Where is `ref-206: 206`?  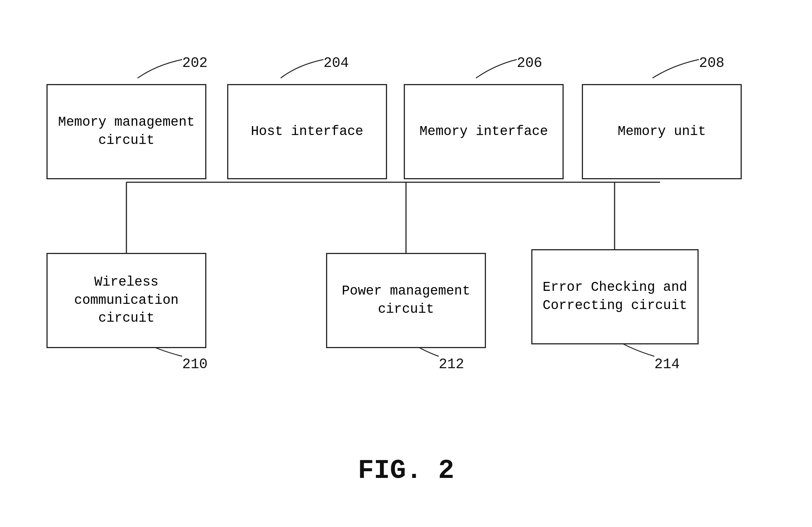 ref-206: 206 is located at coordinates (529, 63).